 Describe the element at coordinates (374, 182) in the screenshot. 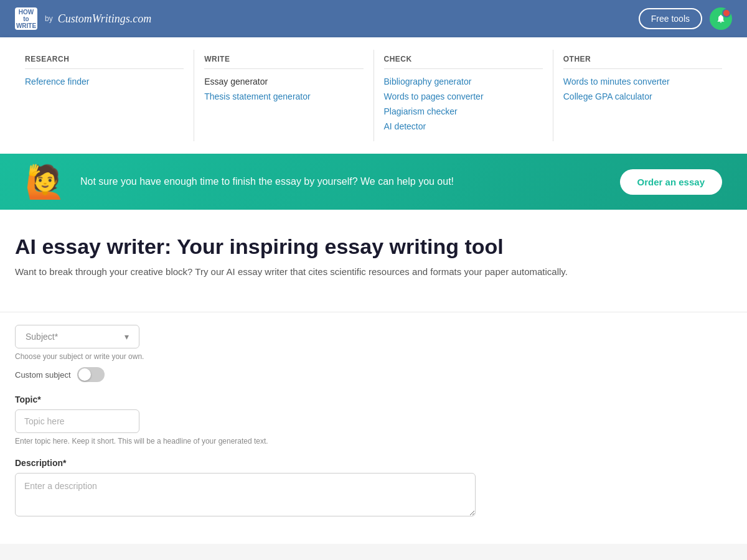

I see `promo-banner: 🙋 Not sure you have enough time to finis…` at that location.